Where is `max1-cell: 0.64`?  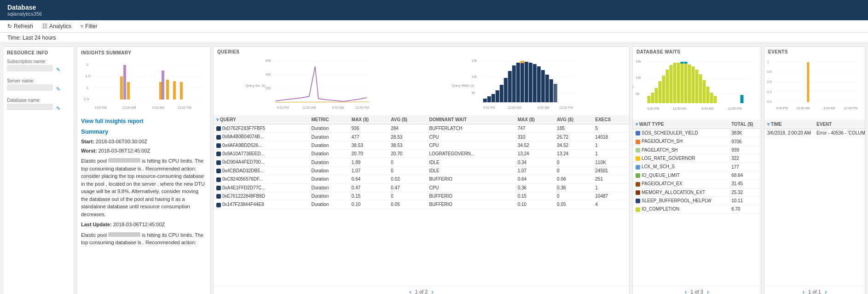
max1-cell: 0.64 is located at coordinates (368, 179).